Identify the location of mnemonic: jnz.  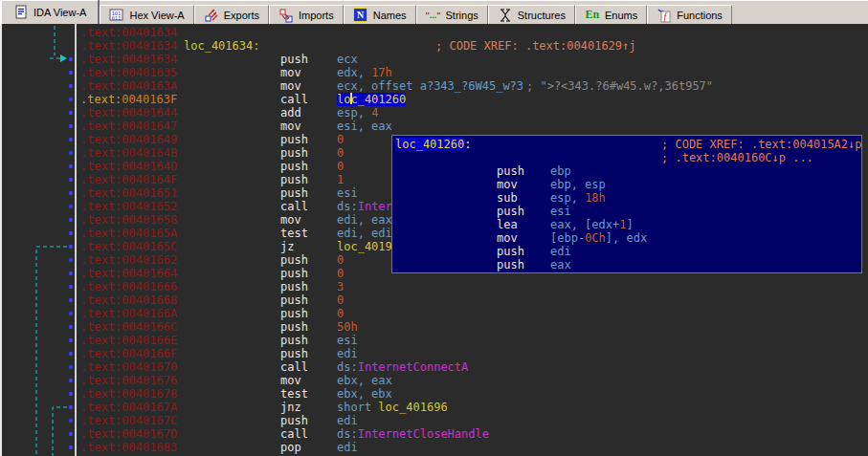
(291, 407).